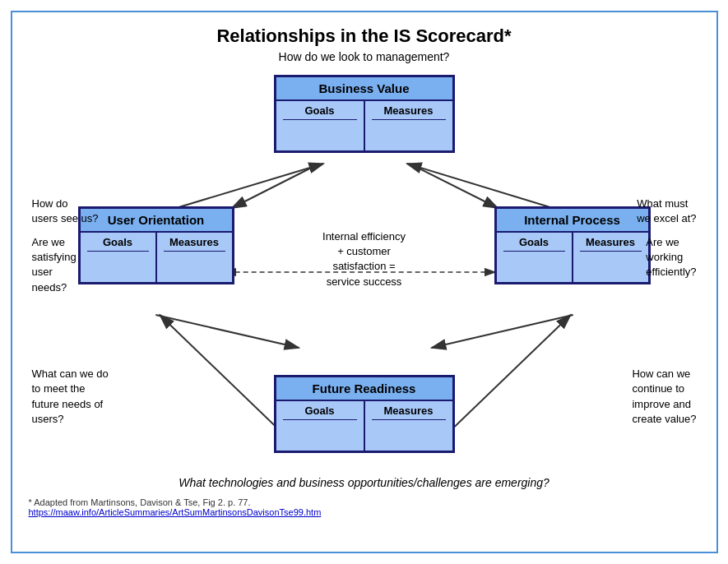 The height and width of the screenshot is (564, 728). I want to click on user-orientation-body: Goals Measures, so click(156, 257).